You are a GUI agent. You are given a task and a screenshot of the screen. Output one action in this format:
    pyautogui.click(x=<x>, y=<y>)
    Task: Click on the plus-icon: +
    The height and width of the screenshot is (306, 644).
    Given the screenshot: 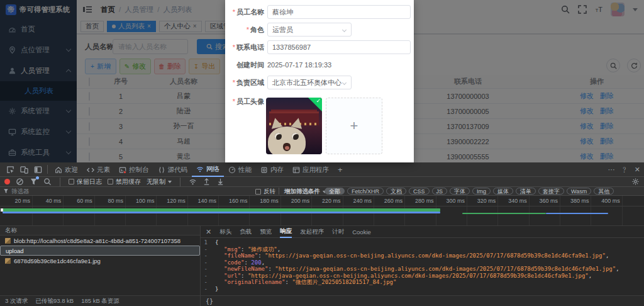 What is the action you would take?
    pyautogui.click(x=355, y=126)
    